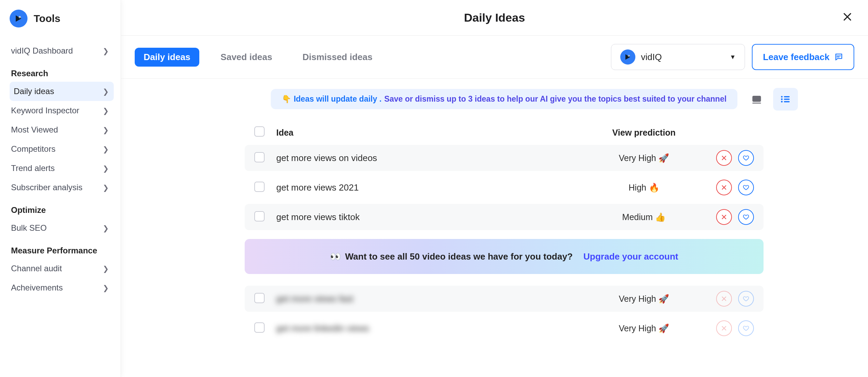 This screenshot has height=377, width=868. I want to click on idea-row-locked: get more linkedin views Very High 🚀, so click(504, 328).